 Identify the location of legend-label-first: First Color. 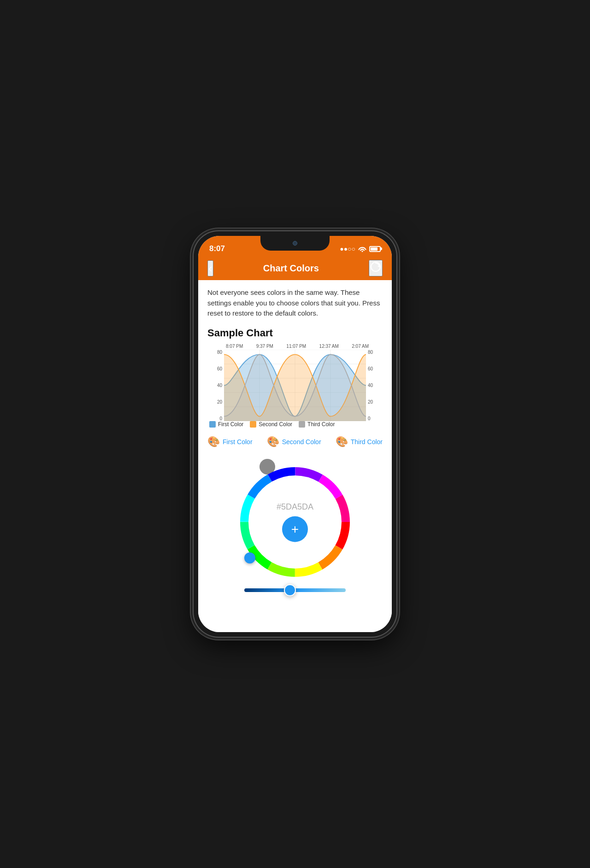
(230, 424).